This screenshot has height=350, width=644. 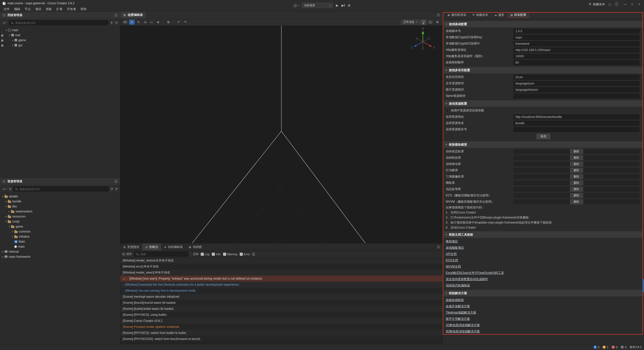 I want to click on console-search-input, so click(x=163, y=254).